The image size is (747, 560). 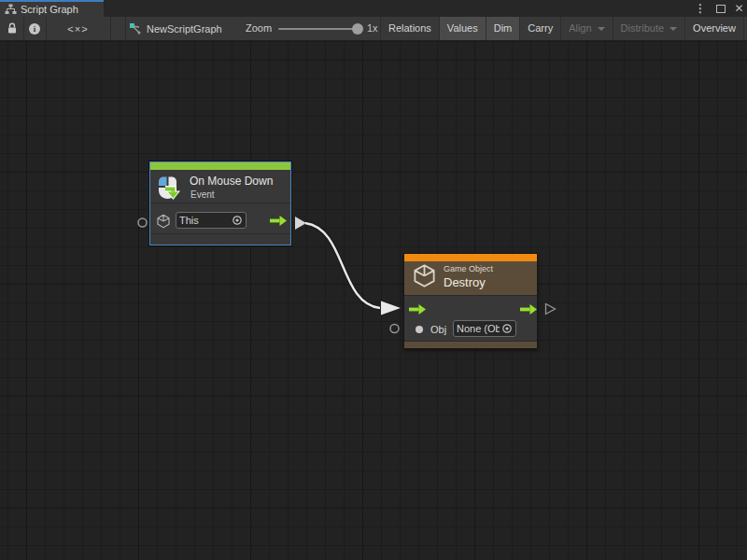 What do you see at coordinates (485, 329) in the screenshot?
I see `obj-object-field: None (Object)` at bounding box center [485, 329].